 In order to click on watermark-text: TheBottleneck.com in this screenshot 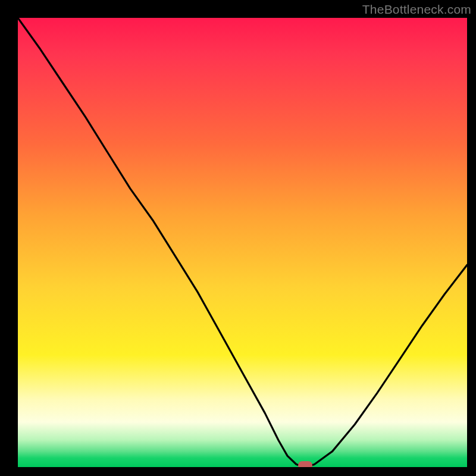, I will do `click(416, 10)`.